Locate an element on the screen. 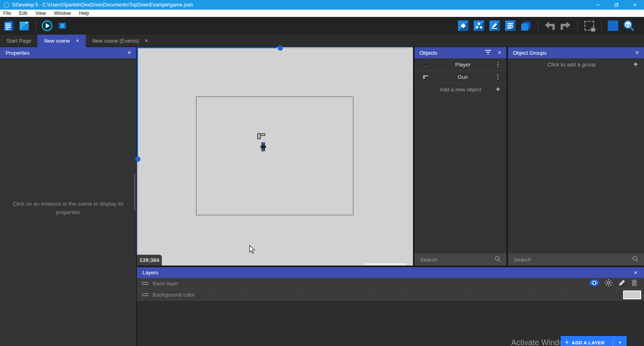 The width and height of the screenshot is (644, 346). toolbar: 1:1 is located at coordinates (322, 26).